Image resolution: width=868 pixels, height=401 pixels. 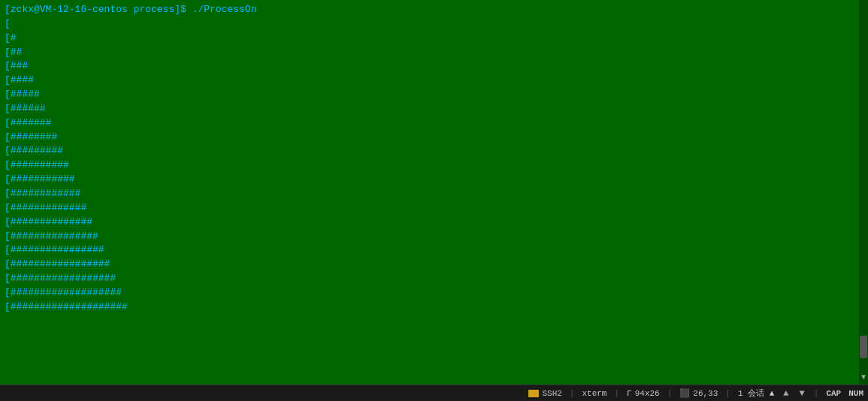 What do you see at coordinates (434, 138) in the screenshot?
I see `terminal-line: [########` at bounding box center [434, 138].